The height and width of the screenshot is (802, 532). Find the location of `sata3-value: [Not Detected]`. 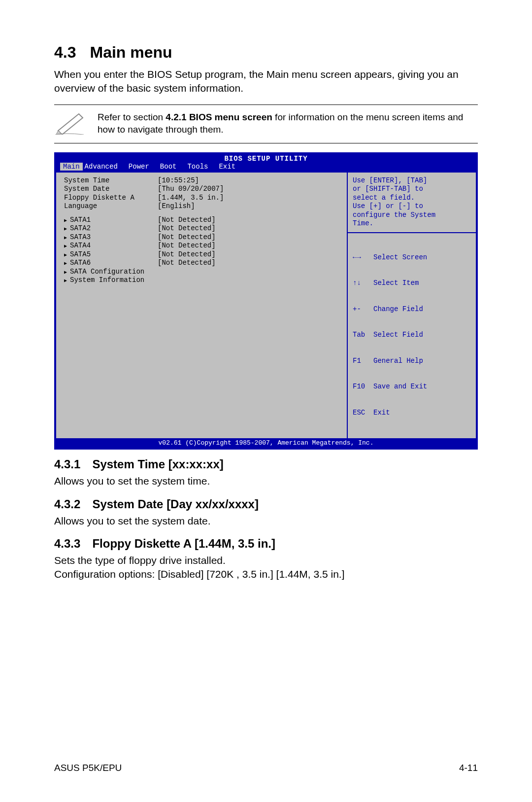

sata3-value: [Not Detected] is located at coordinates (250, 238).